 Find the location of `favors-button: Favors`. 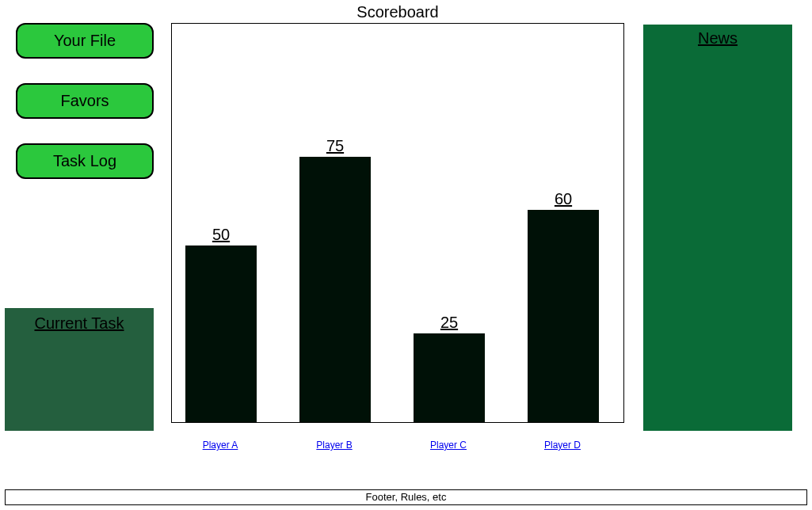

favors-button: Favors is located at coordinates (85, 101).